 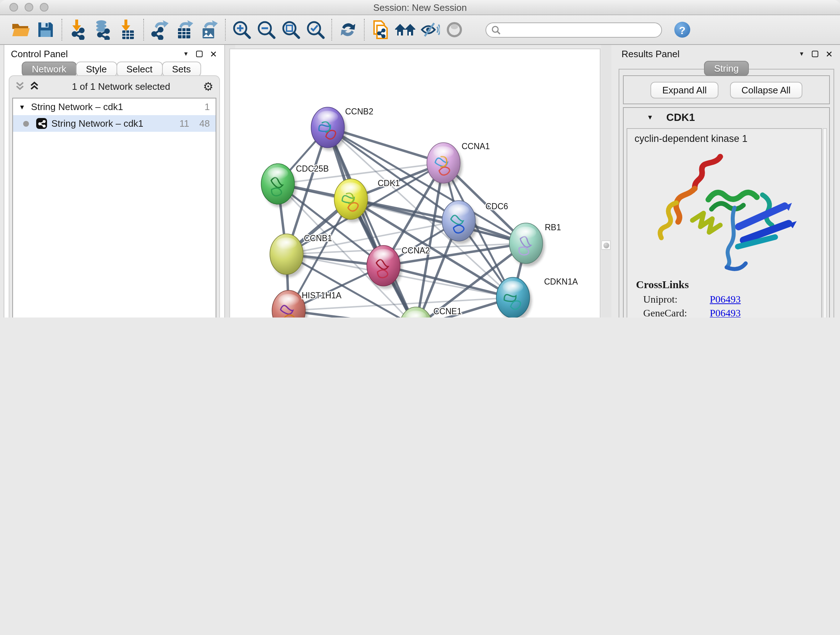 What do you see at coordinates (381, 30) in the screenshot?
I see `clone-network-icon` at bounding box center [381, 30].